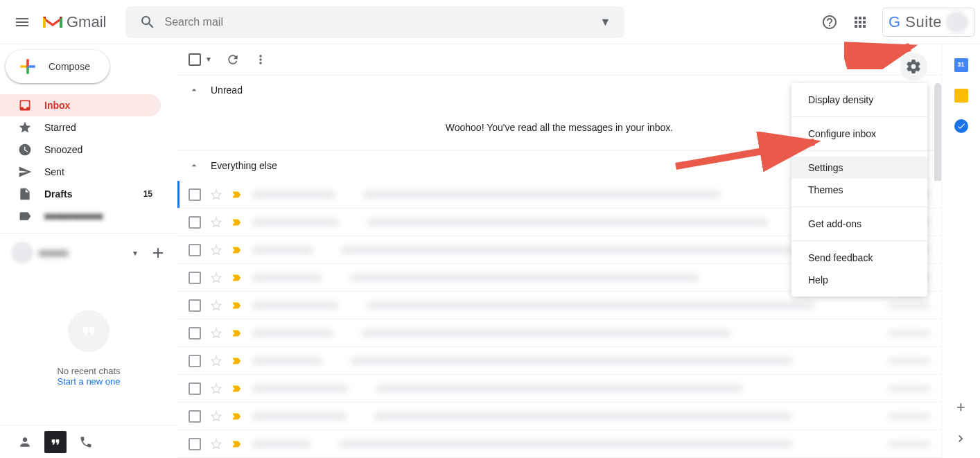  I want to click on menu-help: Help, so click(859, 280).